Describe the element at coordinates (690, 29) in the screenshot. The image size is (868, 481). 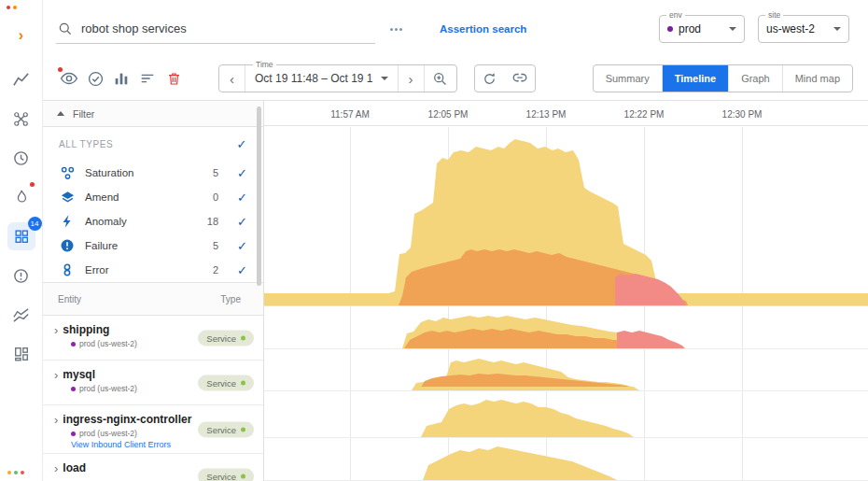
I see `env-select-value: prod` at that location.